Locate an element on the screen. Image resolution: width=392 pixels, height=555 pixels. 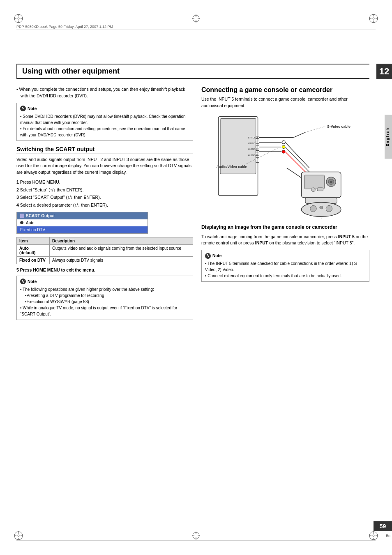
table-row: Auto(default) Outputs video and audio si… is located at coordinates (105, 251).